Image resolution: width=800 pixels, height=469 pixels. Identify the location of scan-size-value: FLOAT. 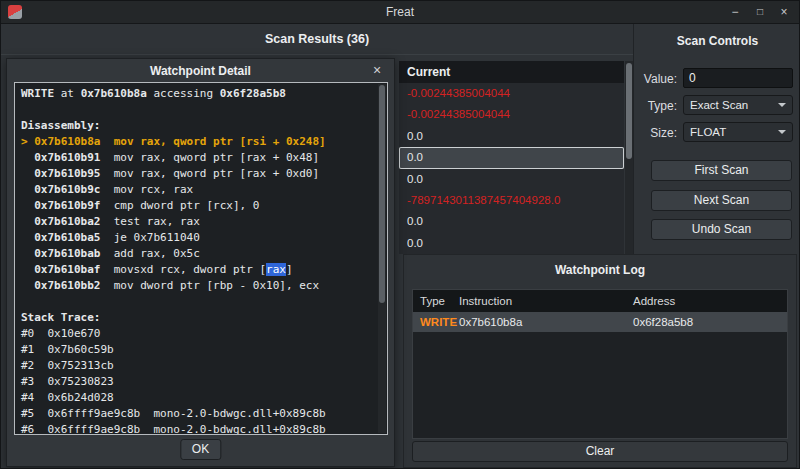
(708, 132).